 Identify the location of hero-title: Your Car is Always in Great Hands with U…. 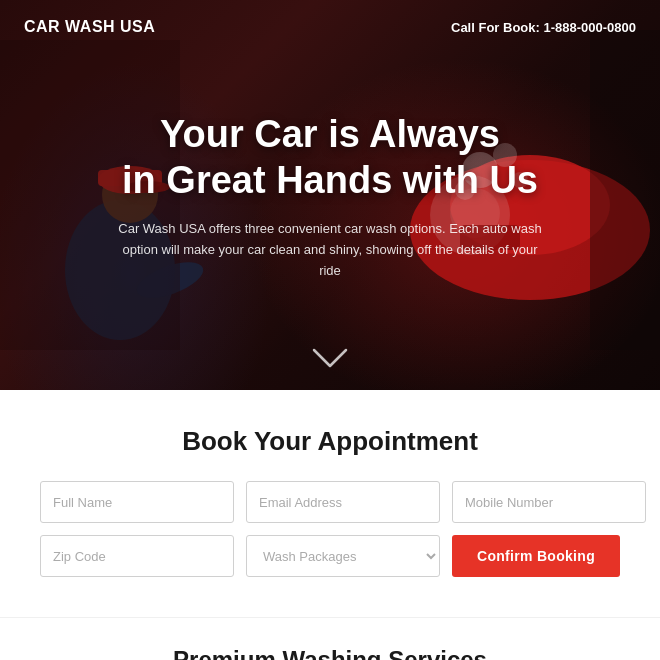
(330, 158).